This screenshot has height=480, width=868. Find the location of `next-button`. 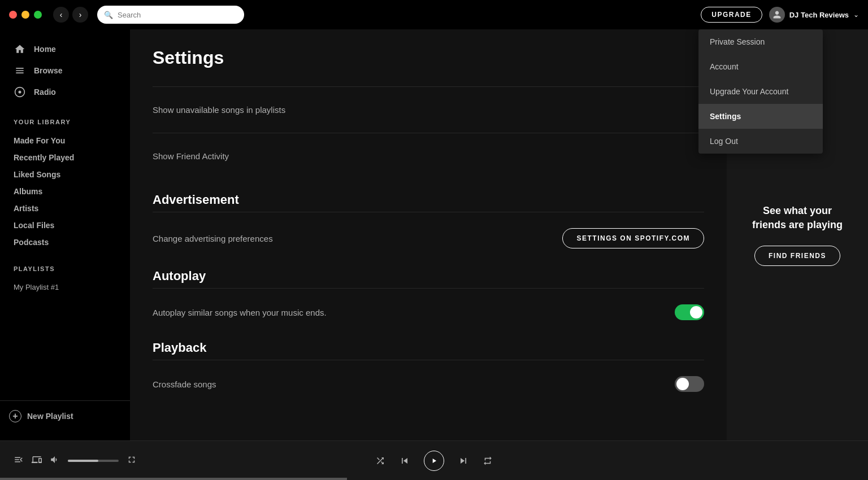

next-button is located at coordinates (463, 461).